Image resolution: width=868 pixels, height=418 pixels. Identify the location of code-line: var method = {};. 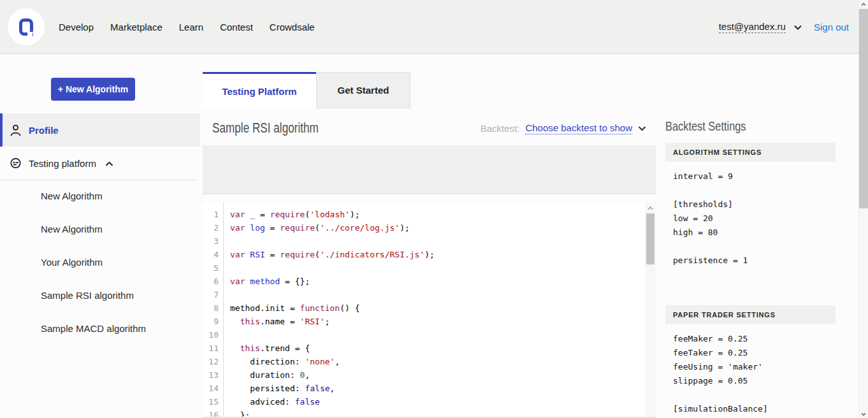
(437, 282).